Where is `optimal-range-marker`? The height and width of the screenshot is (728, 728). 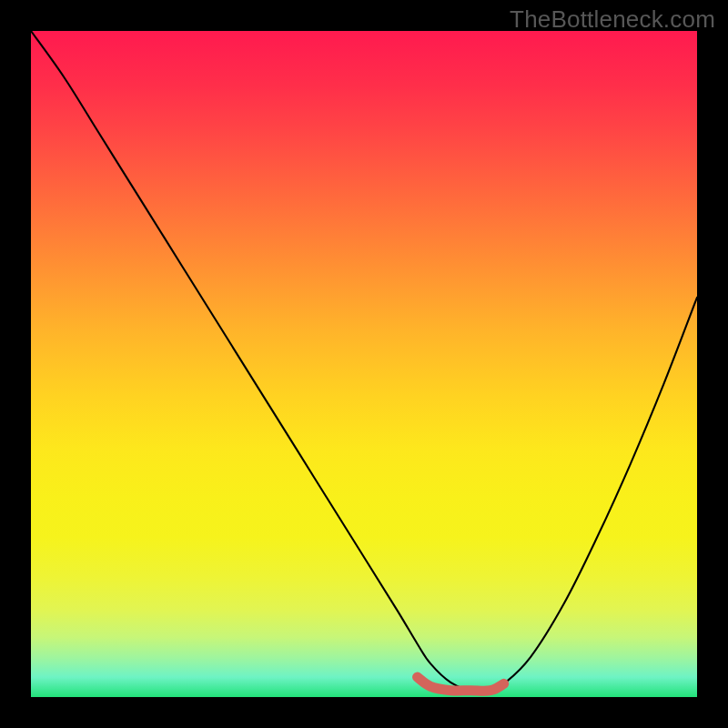
optimal-range-marker is located at coordinates (460, 684).